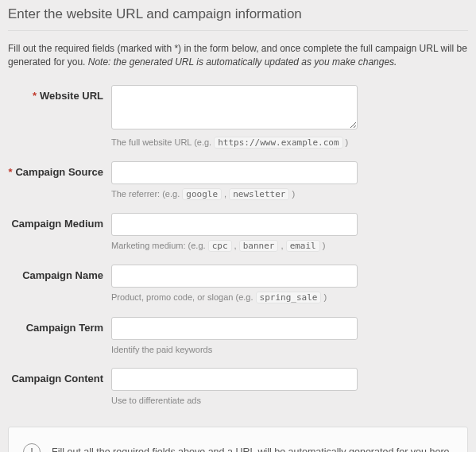  What do you see at coordinates (72, 95) in the screenshot?
I see `label-text: Website URL` at bounding box center [72, 95].